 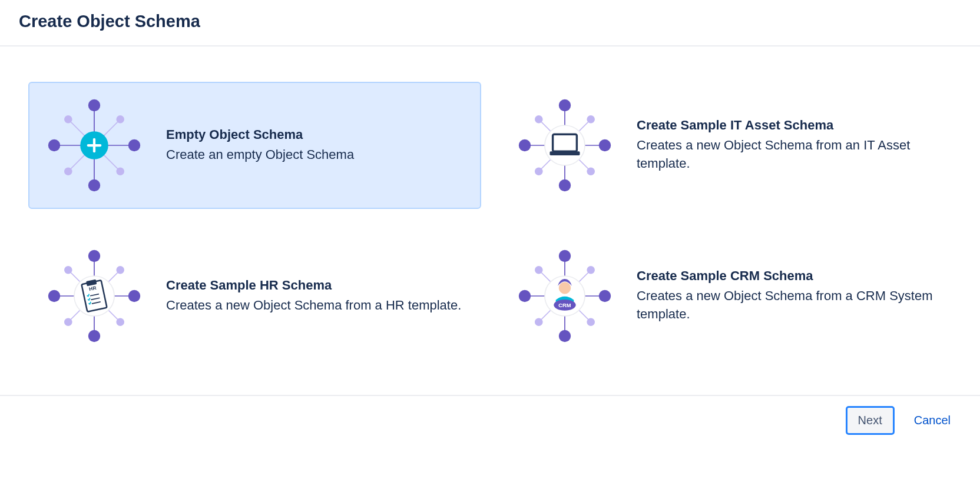 What do you see at coordinates (788, 145) in the screenshot?
I see `option-text: Create Sample IT Asset Schema Creates a …` at bounding box center [788, 145].